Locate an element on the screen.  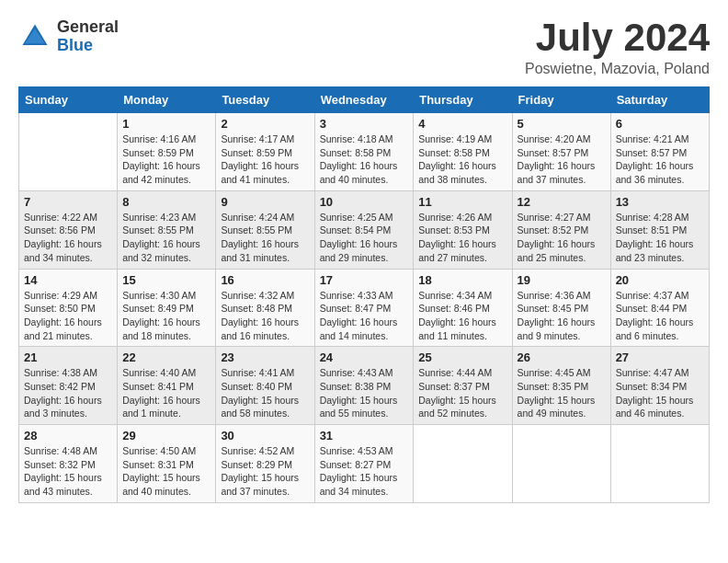
calendar-cell: 6Sunrise: 4:21 AM Sunset: 8:57 PM Daylig… is located at coordinates (660, 153).